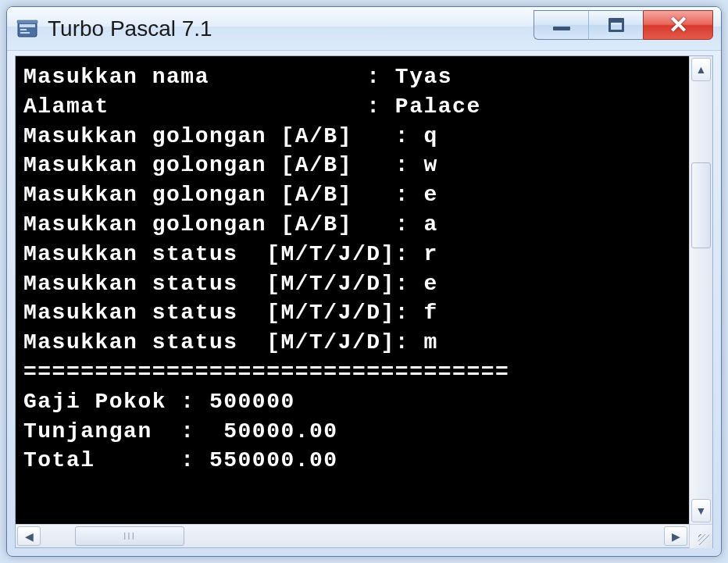 The width and height of the screenshot is (728, 563). I want to click on close-button: ✕, so click(678, 25).